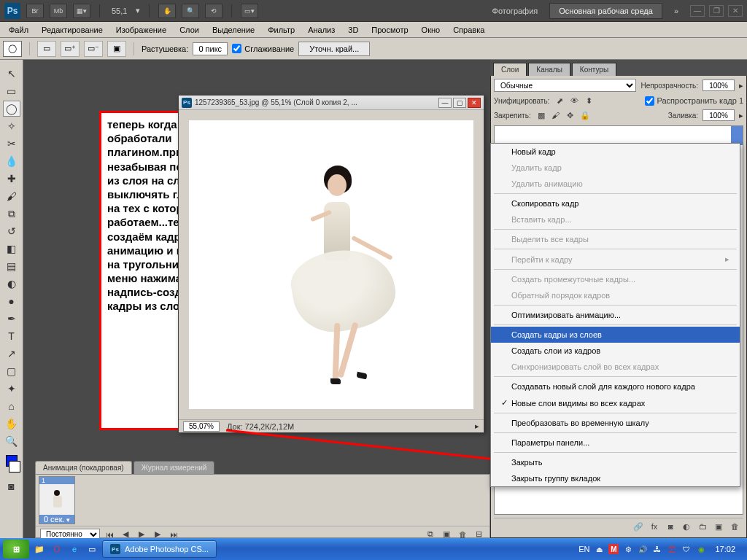  Describe the element at coordinates (672, 549) in the screenshot. I see `tray-avira-icon: ⛱` at that location.